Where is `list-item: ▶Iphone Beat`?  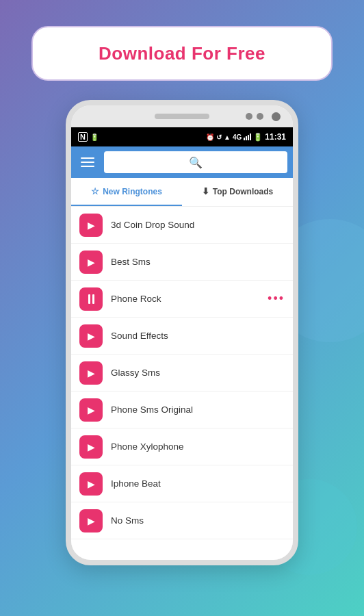 list-item: ▶Iphone Beat is located at coordinates (182, 484).